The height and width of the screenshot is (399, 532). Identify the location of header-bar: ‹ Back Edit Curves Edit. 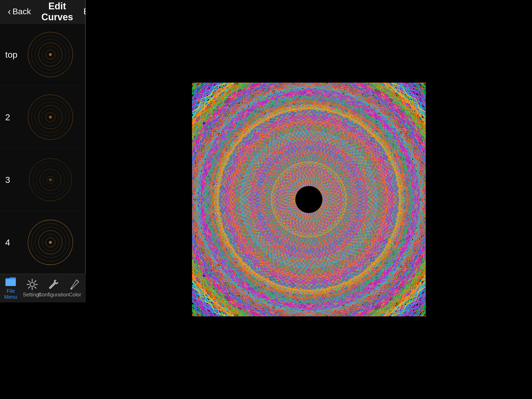
(43, 12).